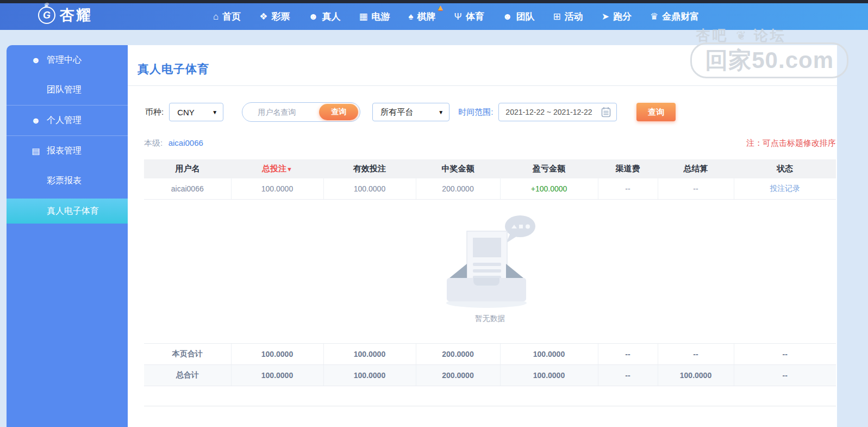 The image size is (868, 427). I want to click on date-range-input, so click(553, 112).